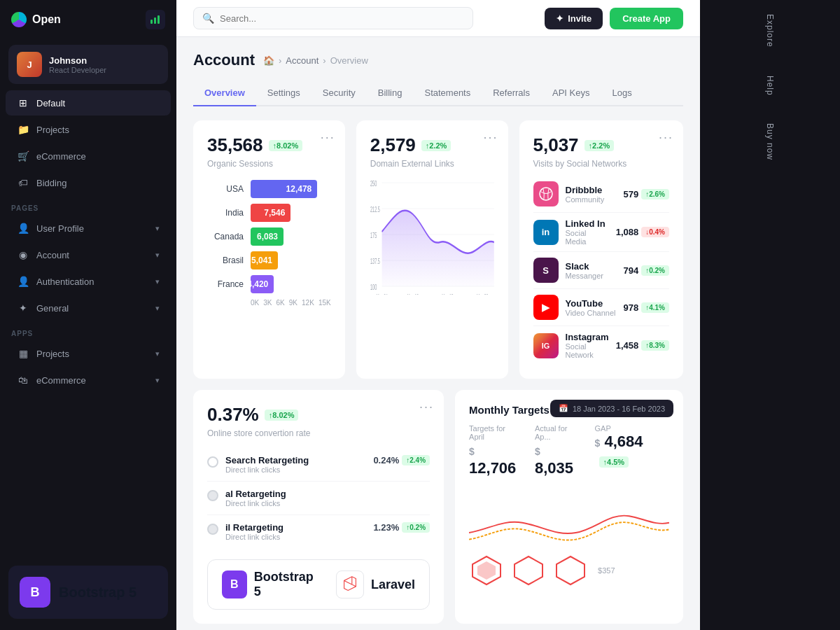  I want to click on explore-action: Explore, so click(770, 31).